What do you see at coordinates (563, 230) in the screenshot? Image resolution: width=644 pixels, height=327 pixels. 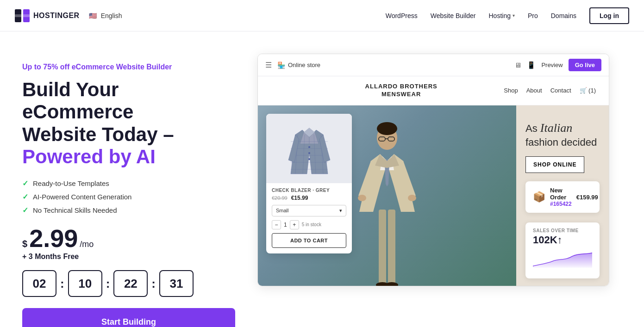 I see `sales-label: SALES OVER TIME` at bounding box center [563, 230].